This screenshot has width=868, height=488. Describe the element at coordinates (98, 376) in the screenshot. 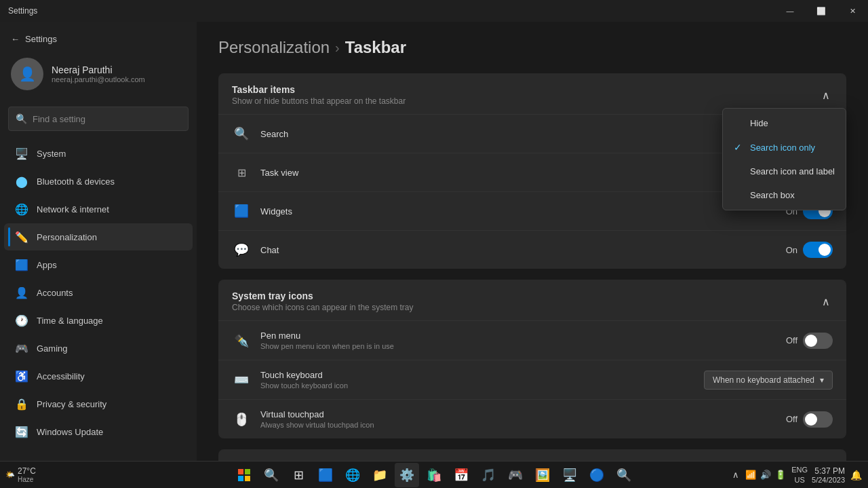

I see `sidebar-item-accessibility: ♿ Accessibility` at that location.